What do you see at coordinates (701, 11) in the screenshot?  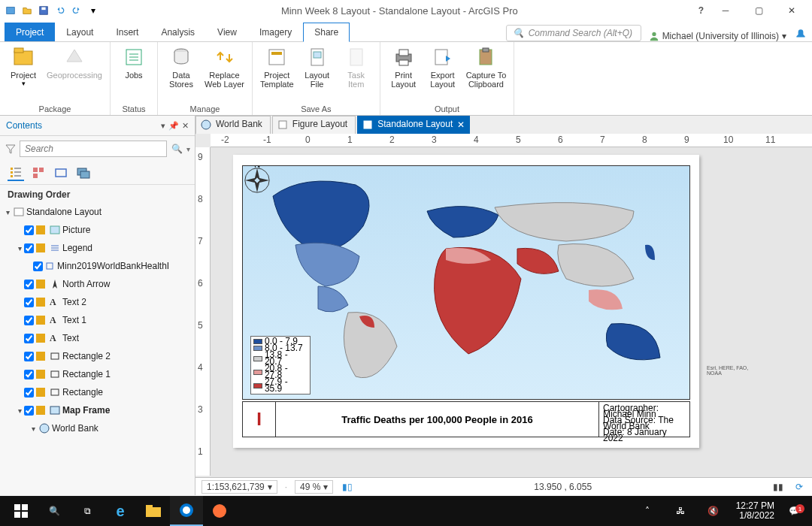 I see `help-icon: ?` at bounding box center [701, 11].